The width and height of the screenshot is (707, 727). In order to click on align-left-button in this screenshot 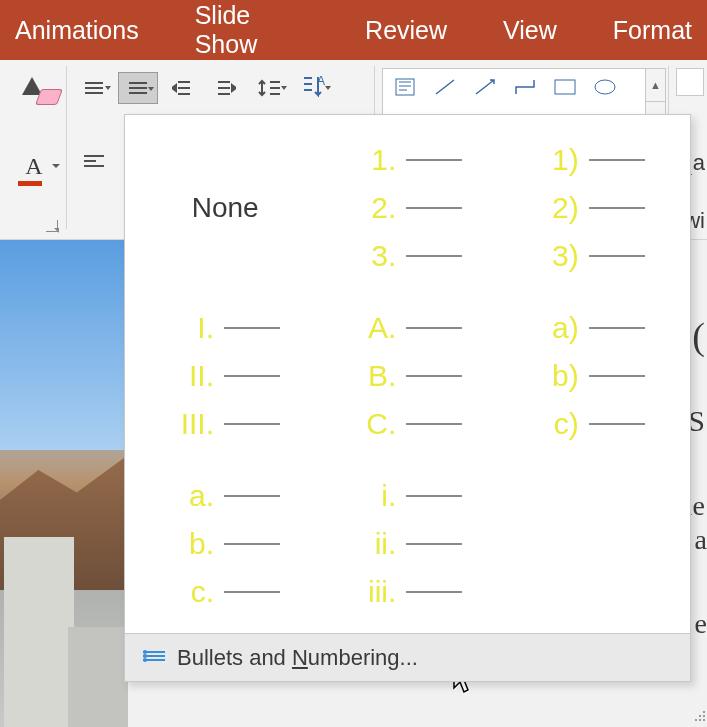, I will do `click(94, 162)`.